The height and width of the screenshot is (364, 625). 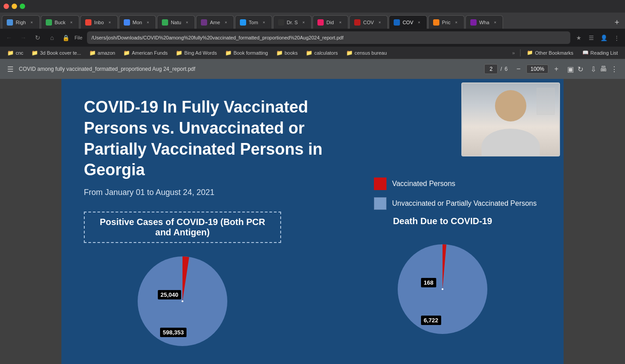 What do you see at coordinates (511, 106) in the screenshot?
I see `video-head` at bounding box center [511, 106].